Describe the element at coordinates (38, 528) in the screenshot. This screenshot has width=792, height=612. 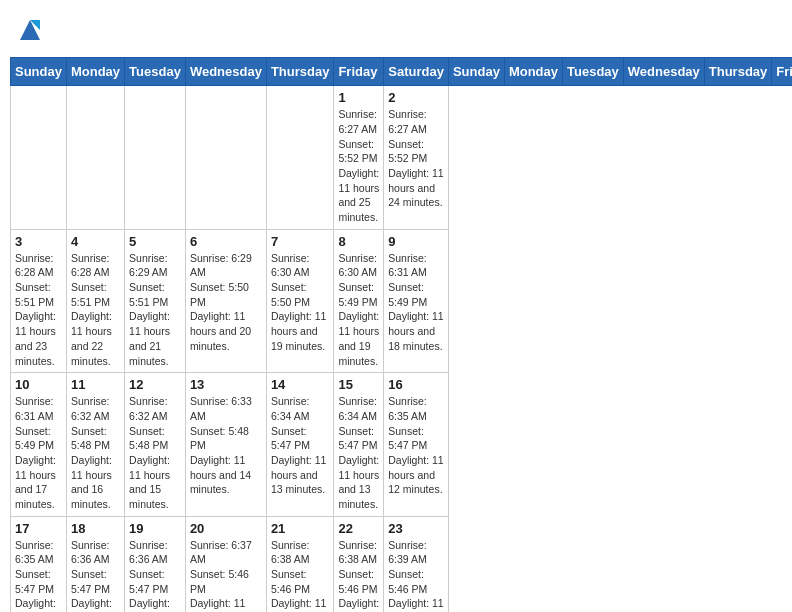
I see `day-number: 17` at that location.